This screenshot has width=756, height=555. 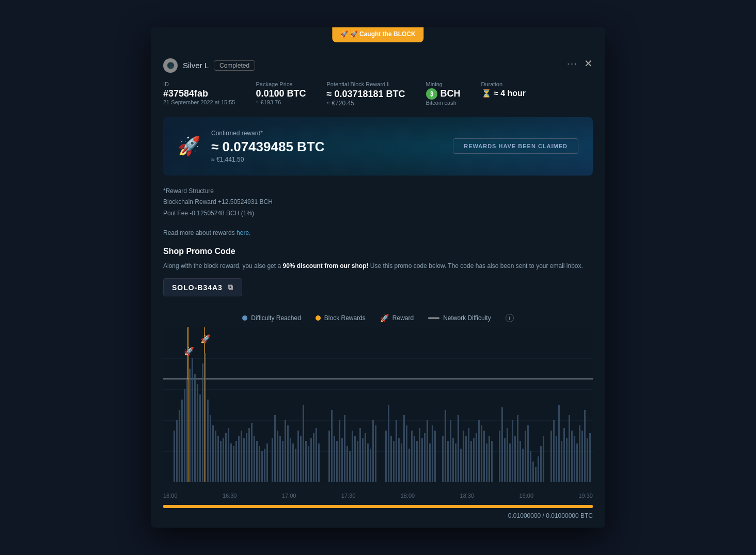 What do you see at coordinates (366, 103) in the screenshot?
I see `potential-reward-eur: ≈ €720.45` at bounding box center [366, 103].